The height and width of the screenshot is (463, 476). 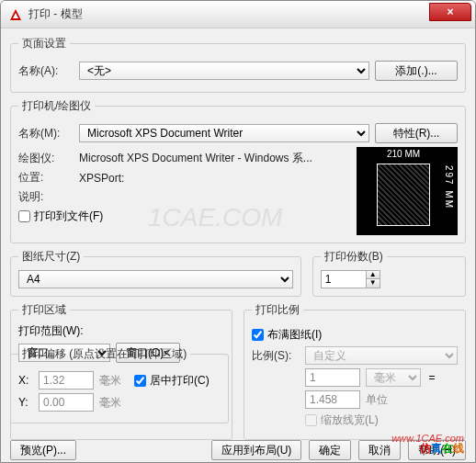 I want to click on scale-den-unit: 单位, so click(x=377, y=401).